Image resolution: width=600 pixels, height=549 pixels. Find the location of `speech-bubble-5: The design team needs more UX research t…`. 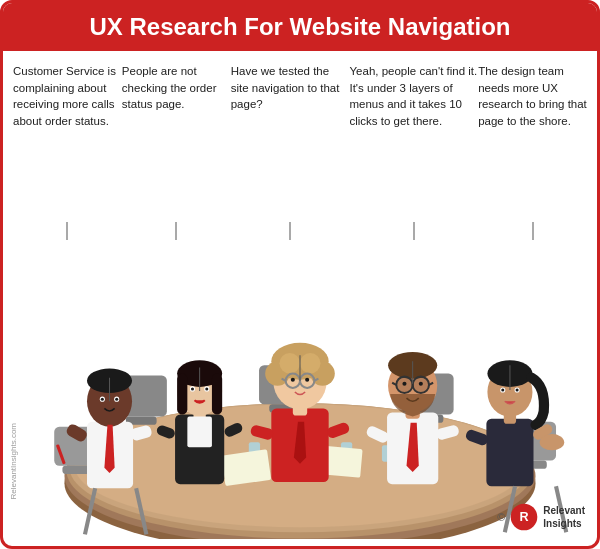

speech-bubble-5: The design team needs more UX research t… is located at coordinates (532, 142).